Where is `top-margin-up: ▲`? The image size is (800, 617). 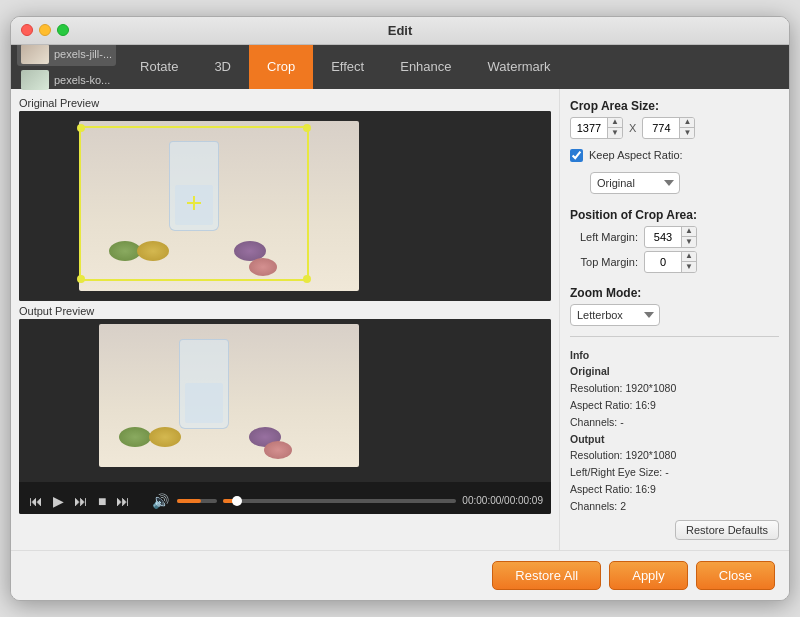 top-margin-up: ▲ is located at coordinates (689, 256).